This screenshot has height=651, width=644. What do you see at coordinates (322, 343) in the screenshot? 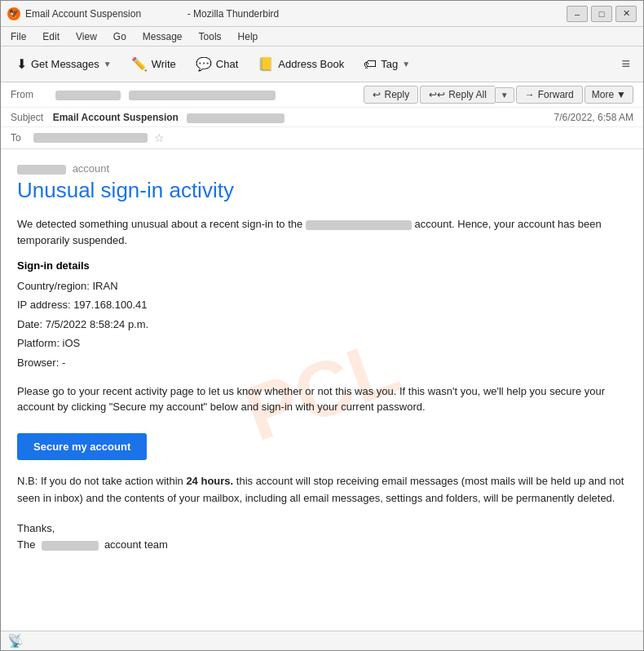
I see `sign-in-platform: Platform: iOS` at bounding box center [322, 343].